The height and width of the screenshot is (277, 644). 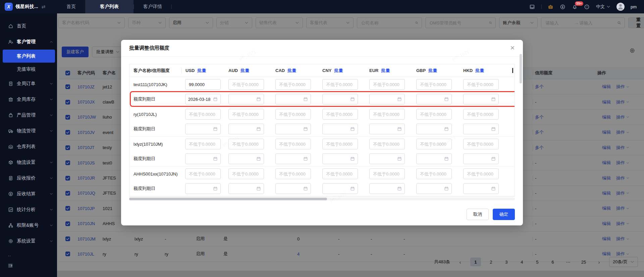 What do you see at coordinates (29, 178) in the screenshot?
I see `sidebar-item-应收报价: 应收报价` at bounding box center [29, 178].